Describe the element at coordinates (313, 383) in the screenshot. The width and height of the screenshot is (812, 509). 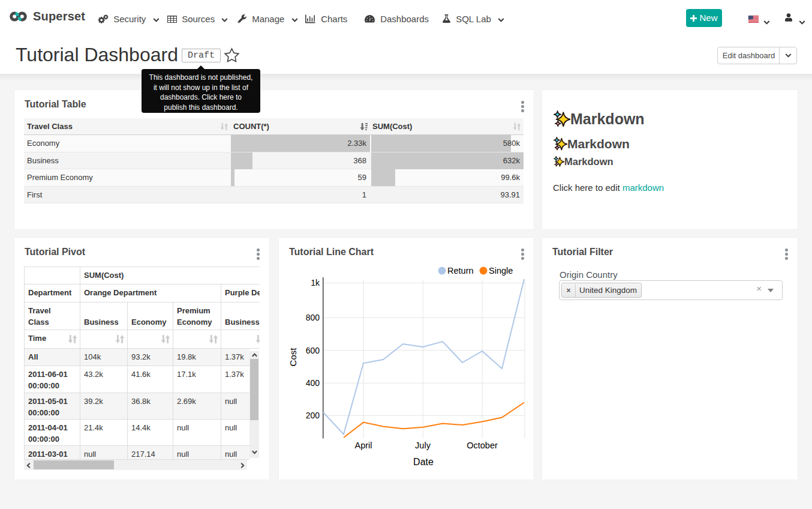
I see `svg-text: 400` at that location.